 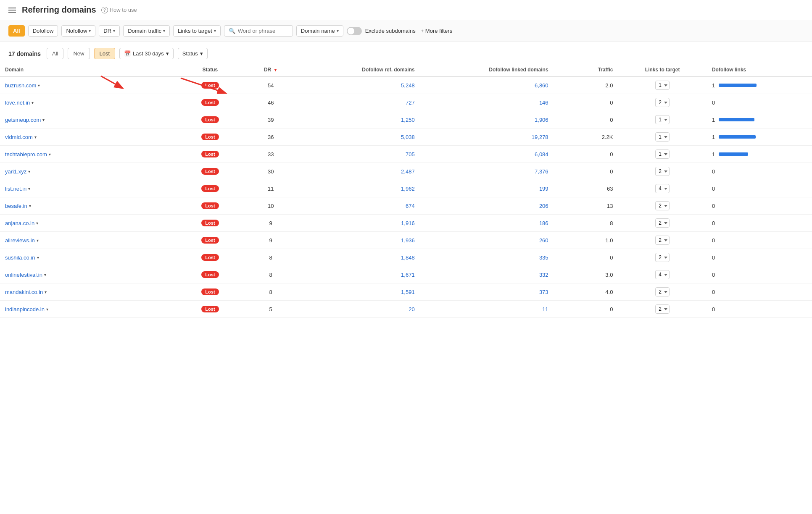 What do you see at coordinates (410, 155) in the screenshot?
I see `dofollow-ref-link: 705` at bounding box center [410, 155].